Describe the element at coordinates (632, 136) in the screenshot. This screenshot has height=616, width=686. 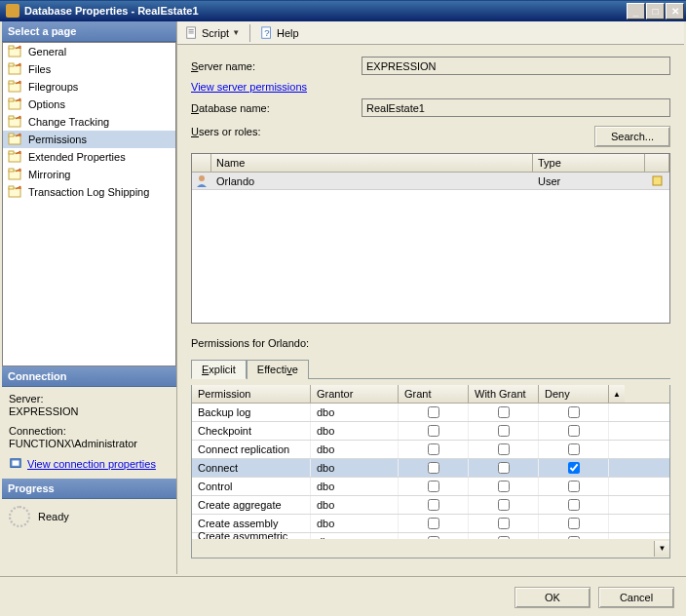
I see `search-button: Search...` at that location.